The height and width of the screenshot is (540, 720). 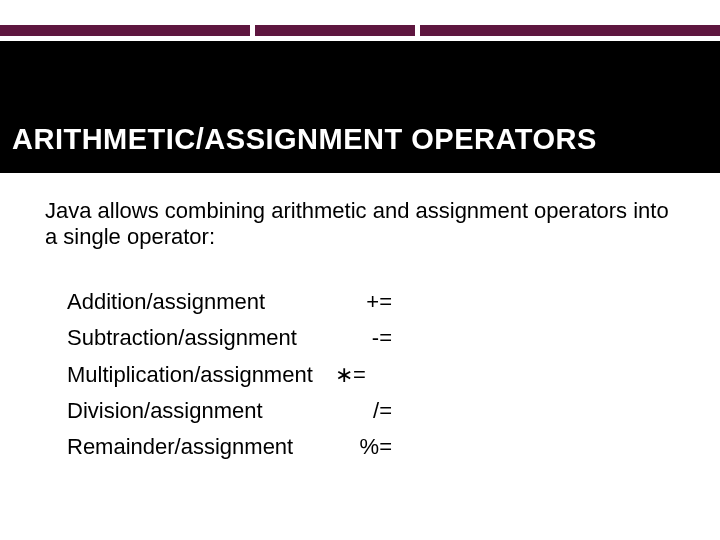 I want to click on op-symbol: ∗=, so click(x=351, y=375).